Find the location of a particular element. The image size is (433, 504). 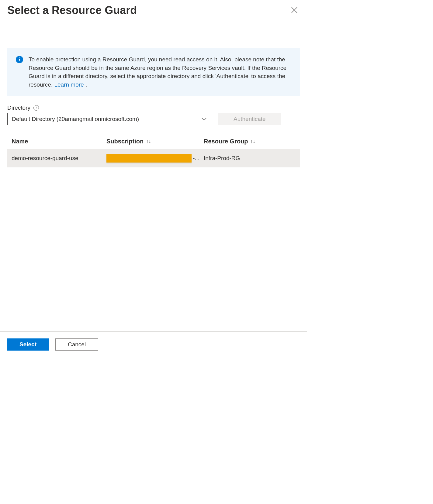

info-banner: i To enable protection using a Resource … is located at coordinates (154, 72).